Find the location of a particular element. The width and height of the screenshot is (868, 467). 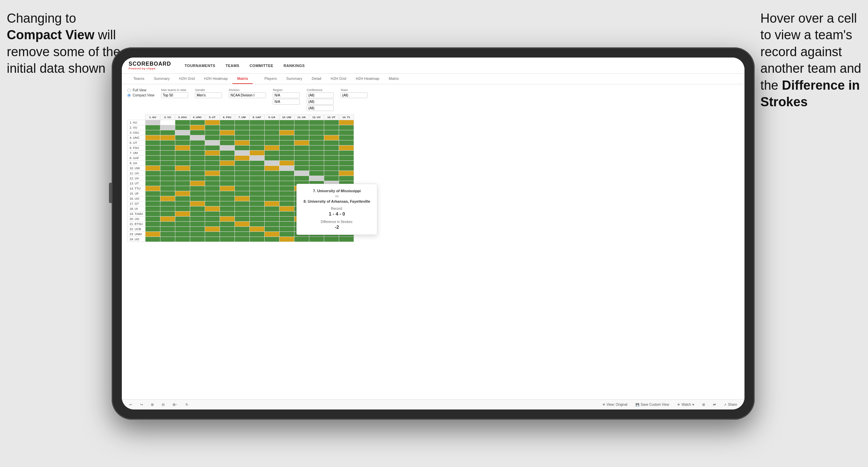

tb-btn3: ⊞− is located at coordinates (175, 405).